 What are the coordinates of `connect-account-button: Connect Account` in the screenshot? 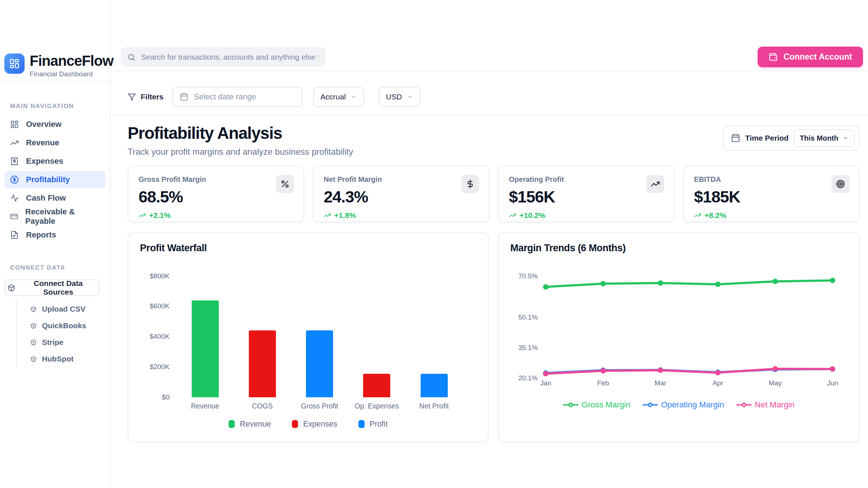 It's located at (810, 57).